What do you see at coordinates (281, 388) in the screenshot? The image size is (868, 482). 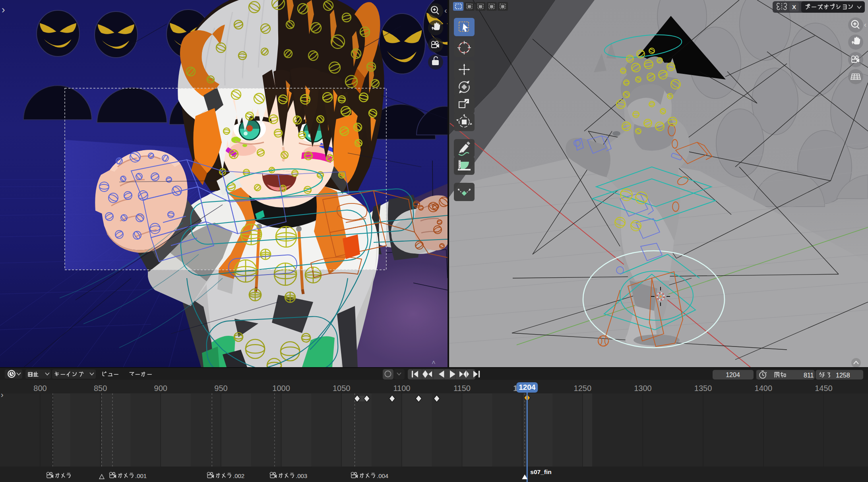 I see `svg-text: 1000` at bounding box center [281, 388].